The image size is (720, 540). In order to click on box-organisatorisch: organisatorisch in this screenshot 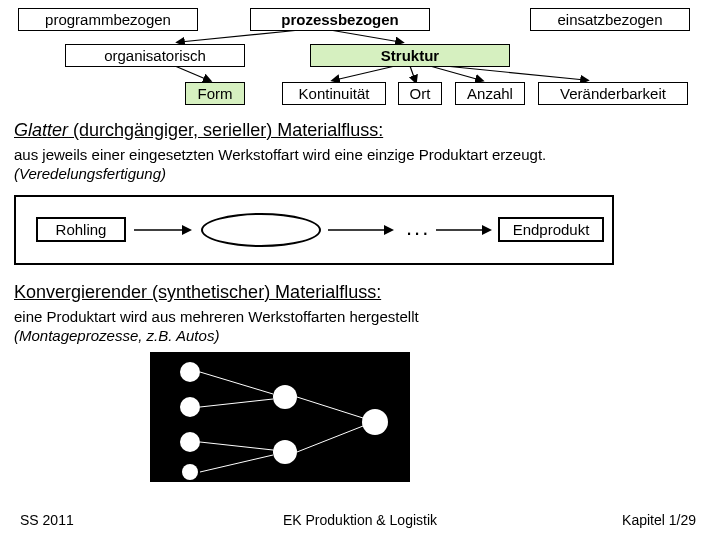, I will do `click(155, 56)`.